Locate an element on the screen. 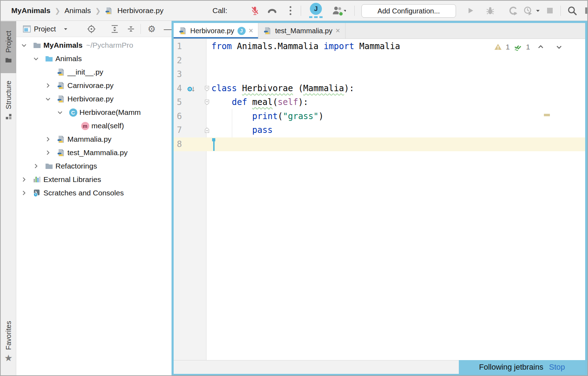 This screenshot has width=588, height=376. search-everywhere-icon is located at coordinates (572, 11).